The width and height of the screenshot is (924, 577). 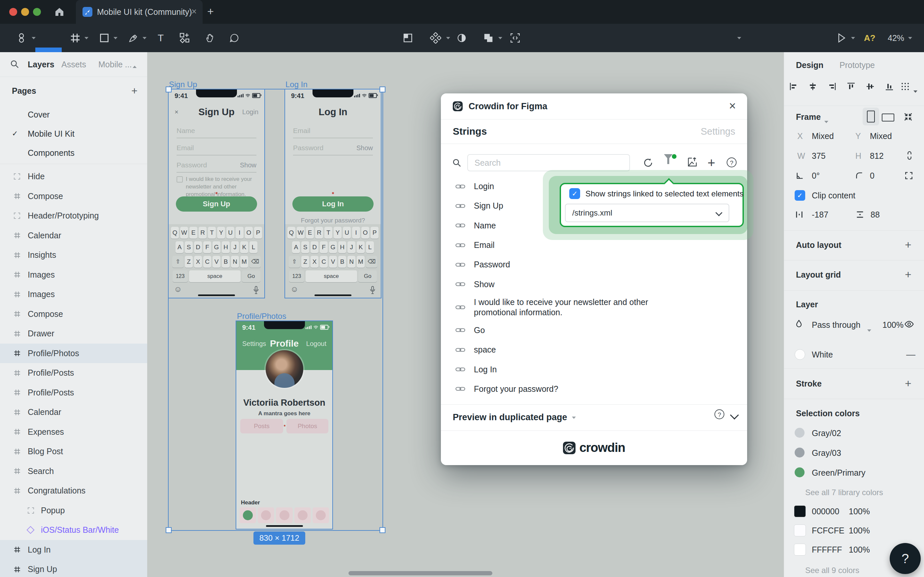 What do you see at coordinates (908, 384) in the screenshot?
I see `add-stroke-button: +` at bounding box center [908, 384].